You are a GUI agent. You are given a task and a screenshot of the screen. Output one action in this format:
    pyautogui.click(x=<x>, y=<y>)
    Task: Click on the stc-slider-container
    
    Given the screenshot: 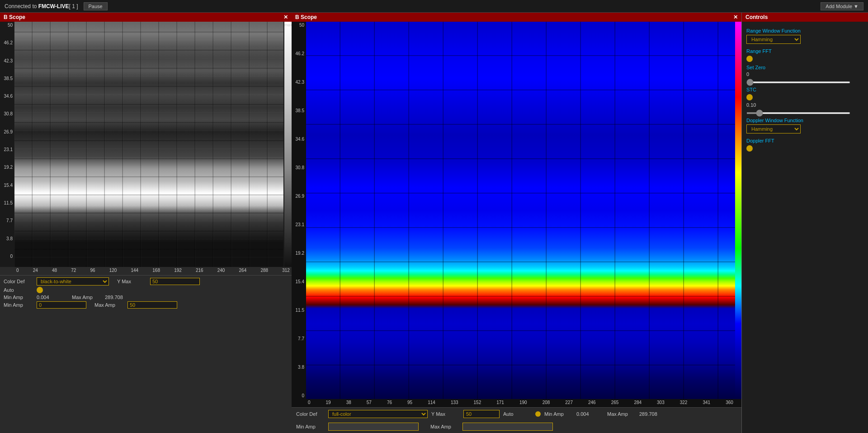 What is the action you would take?
    pyautogui.click(x=805, y=112)
    